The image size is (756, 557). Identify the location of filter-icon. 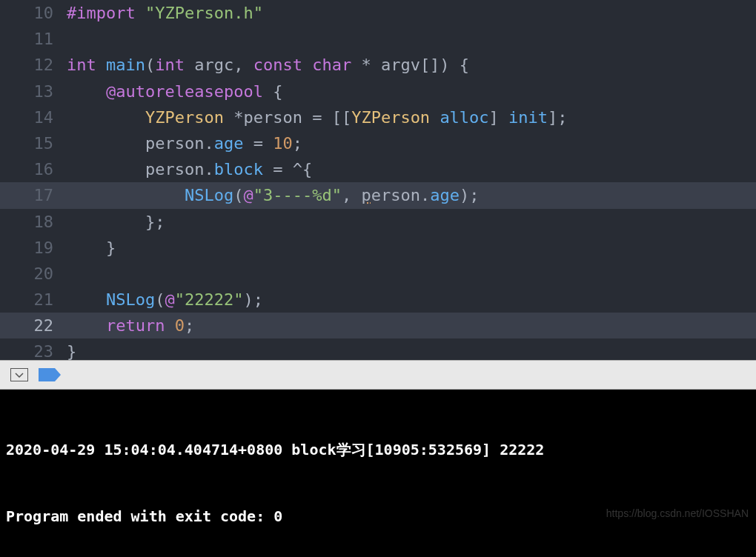
(19, 375).